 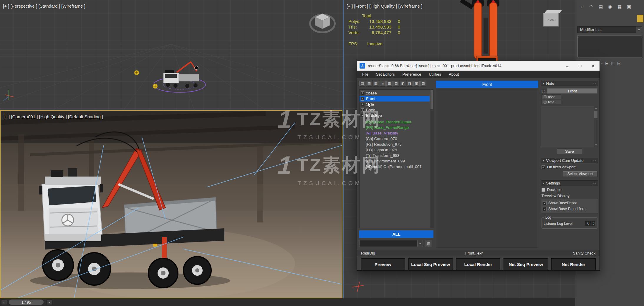 I want to click on stack-item: [FR] Base_FrameRange, so click(x=395, y=128).